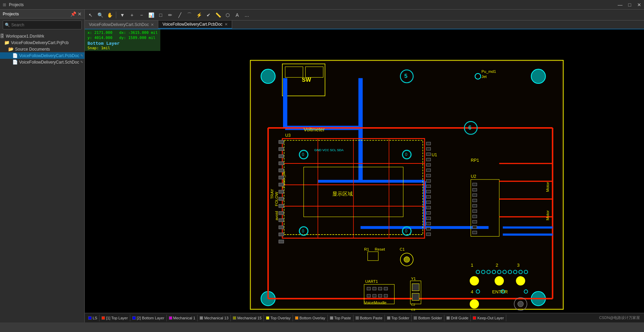 This screenshot has width=644, height=332. Describe the element at coordinates (474, 318) in the screenshot. I see `status-keep-out-color` at that location.